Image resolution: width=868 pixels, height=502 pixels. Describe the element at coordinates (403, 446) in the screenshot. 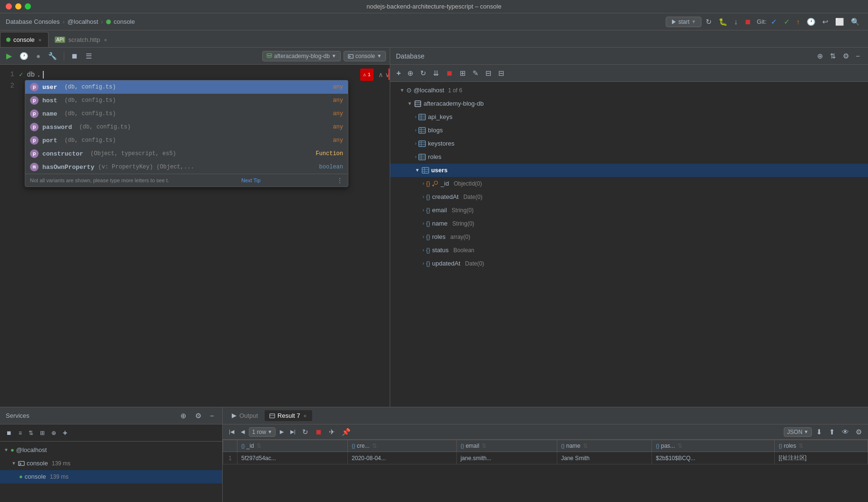

I see `th-cre: {} cre... ⇅` at that location.